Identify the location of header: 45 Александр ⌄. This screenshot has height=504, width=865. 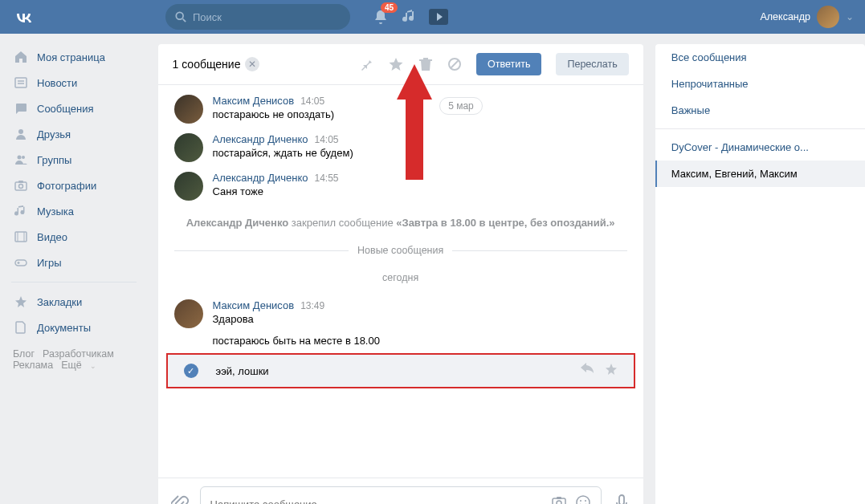
(432, 17).